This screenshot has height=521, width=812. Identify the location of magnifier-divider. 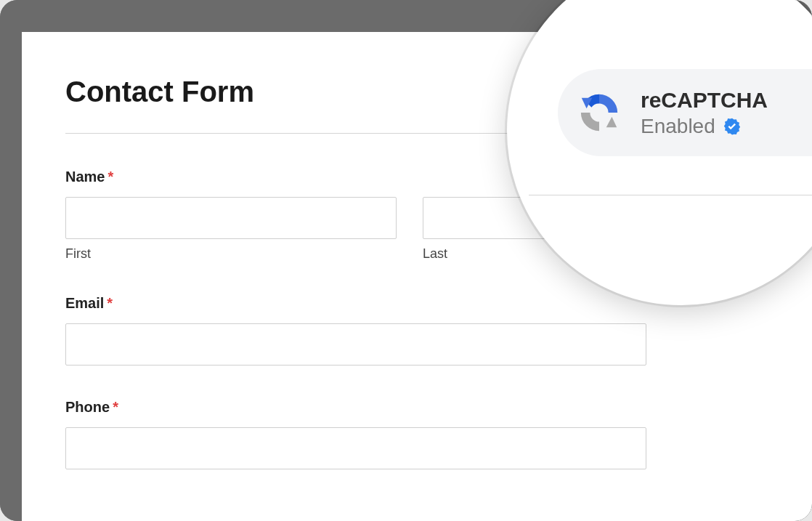
(670, 195).